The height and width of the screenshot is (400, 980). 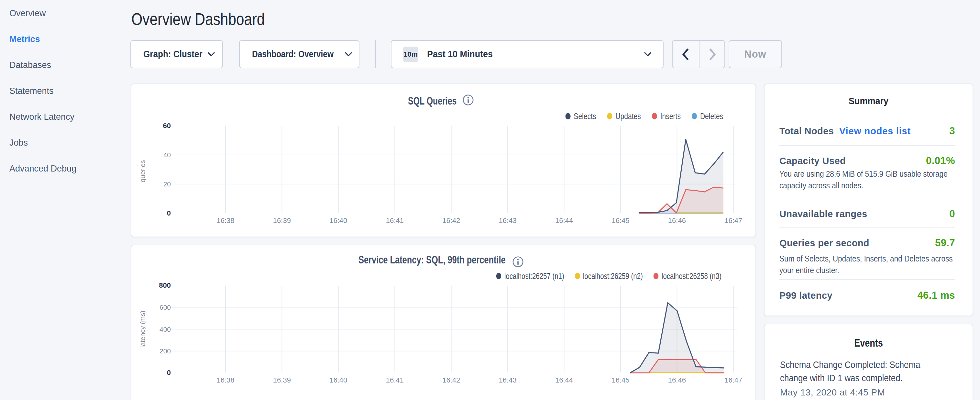 I want to click on svg-text: queries, so click(x=142, y=171).